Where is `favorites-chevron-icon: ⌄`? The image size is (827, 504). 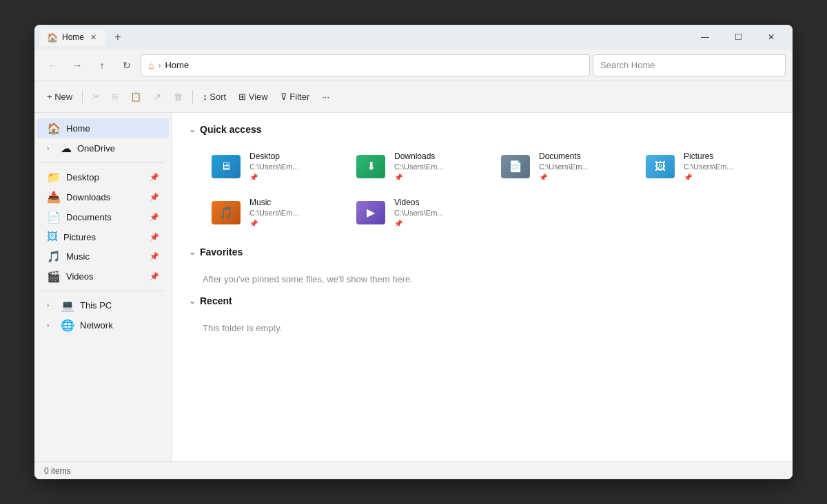
favorites-chevron-icon: ⌄ is located at coordinates (192, 252).